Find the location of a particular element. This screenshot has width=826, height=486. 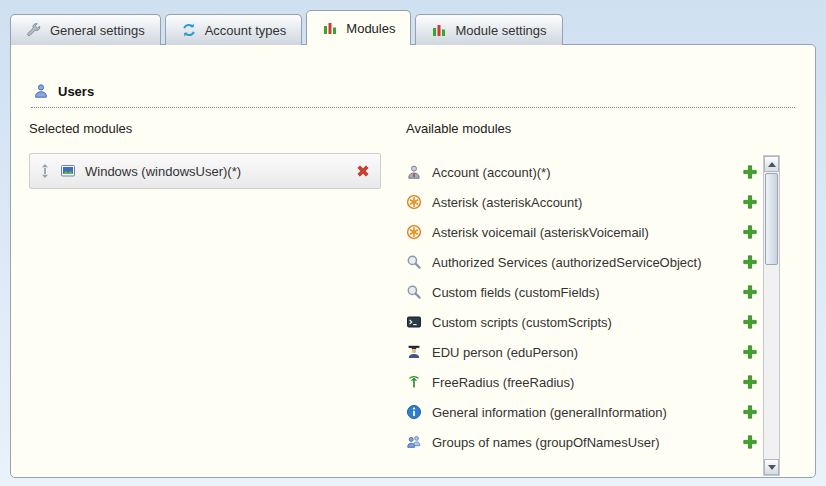

available-modules-label: Available modules is located at coordinates (458, 128).